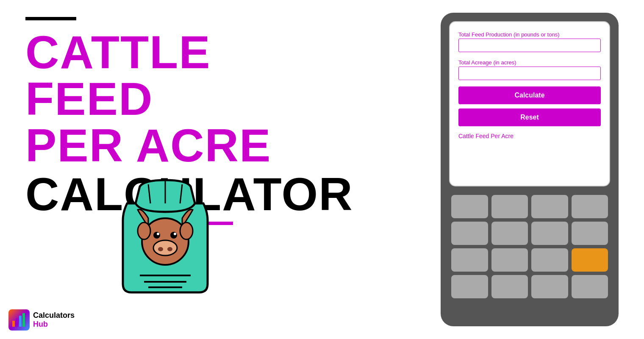 The image size is (644, 339). I want to click on logo-name-line2: Hub, so click(54, 325).